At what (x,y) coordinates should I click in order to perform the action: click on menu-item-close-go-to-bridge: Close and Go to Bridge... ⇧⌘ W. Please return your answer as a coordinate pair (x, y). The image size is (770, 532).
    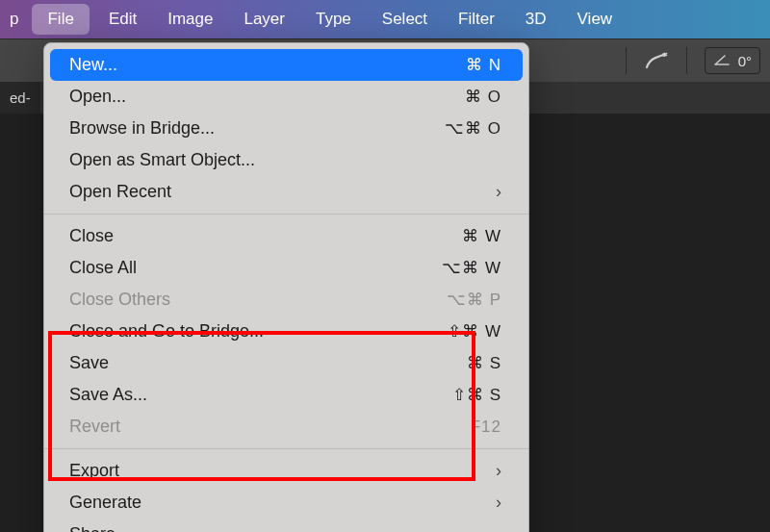
    Looking at the image, I should click on (287, 331).